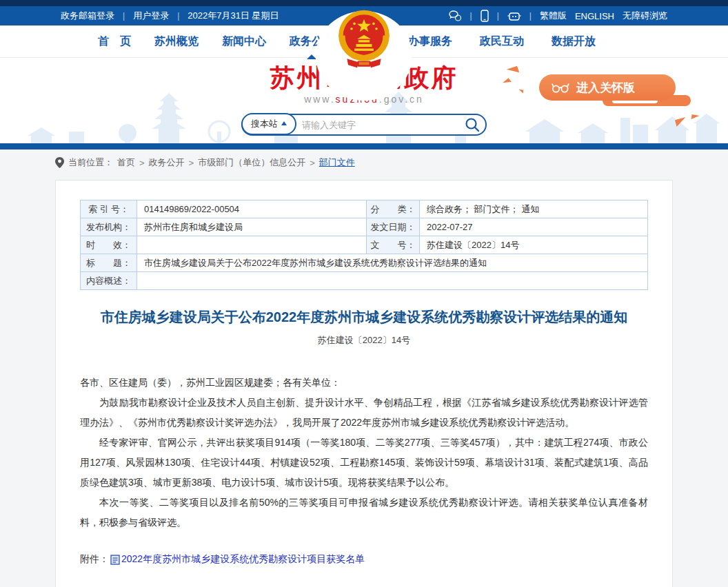 This screenshot has height=587, width=728. What do you see at coordinates (252, 163) in the screenshot?
I see `breadcrumb-dept-disclosure: 市级部门（单位）信息公开` at bounding box center [252, 163].